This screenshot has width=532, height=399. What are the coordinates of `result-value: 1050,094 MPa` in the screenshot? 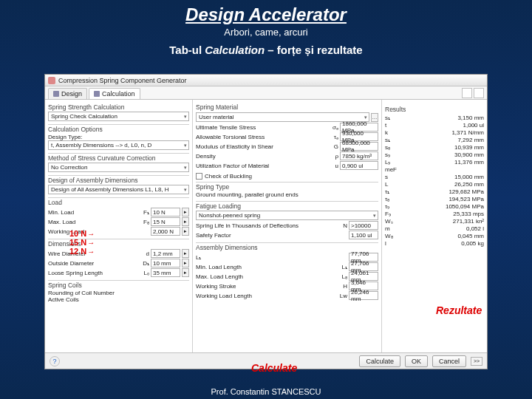 It's located at (465, 207).